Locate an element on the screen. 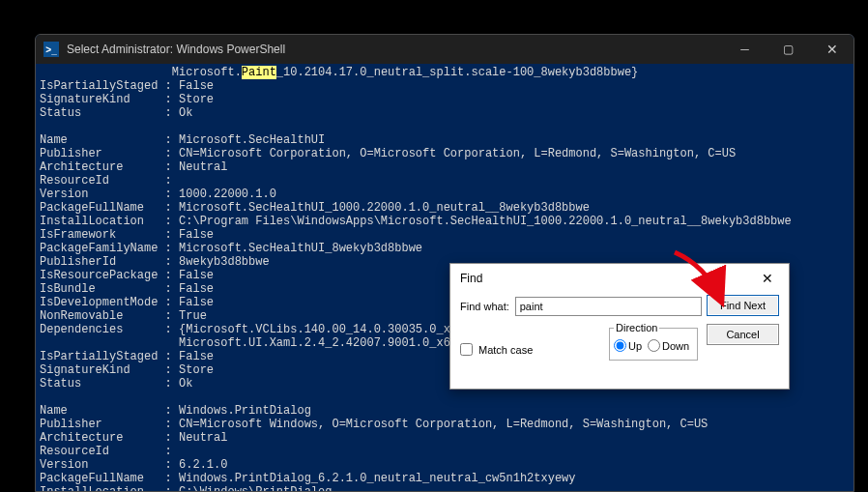 The height and width of the screenshot is (492, 868). find-what-input is located at coordinates (609, 306).